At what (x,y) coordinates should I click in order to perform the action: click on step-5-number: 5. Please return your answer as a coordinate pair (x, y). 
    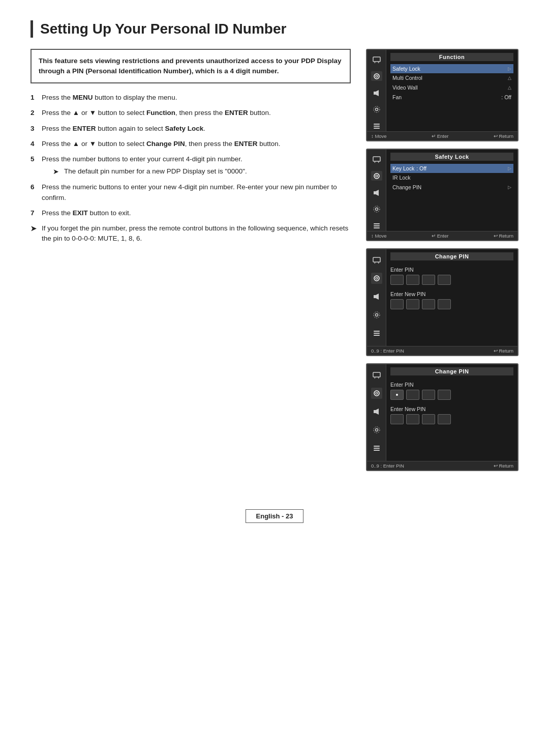
    Looking at the image, I should click on (36, 159).